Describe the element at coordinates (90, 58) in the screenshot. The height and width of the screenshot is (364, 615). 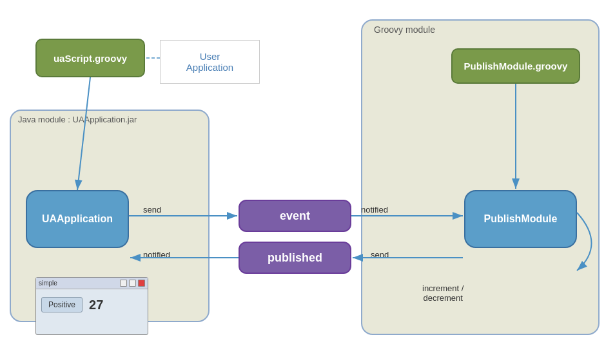
I see `uascript-groovy-box: uaScript.groovy` at that location.